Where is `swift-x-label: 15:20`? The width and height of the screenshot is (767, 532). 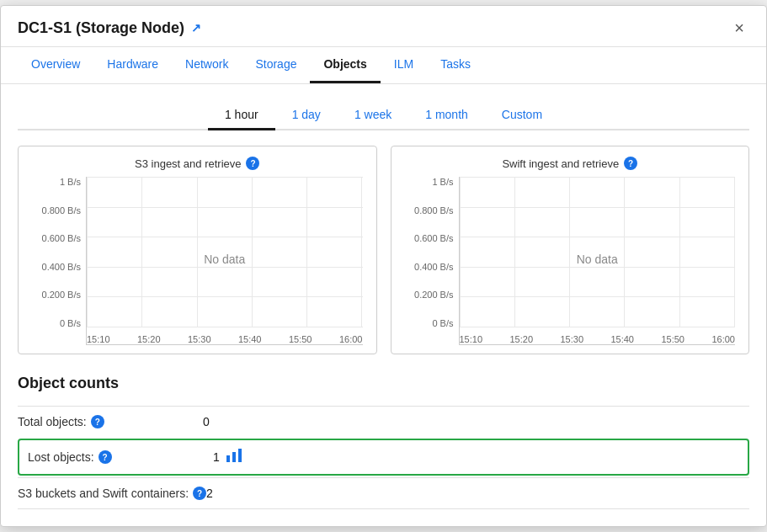 swift-x-label: 15:20 is located at coordinates (521, 339).